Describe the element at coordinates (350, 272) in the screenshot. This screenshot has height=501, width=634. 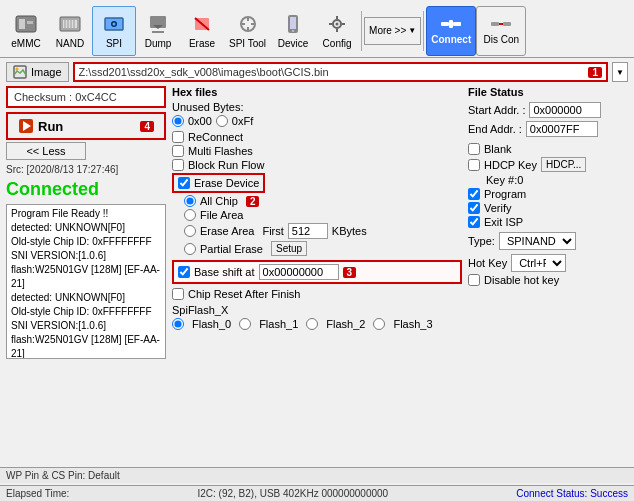
I see `base-shift-badge: 3` at that location.